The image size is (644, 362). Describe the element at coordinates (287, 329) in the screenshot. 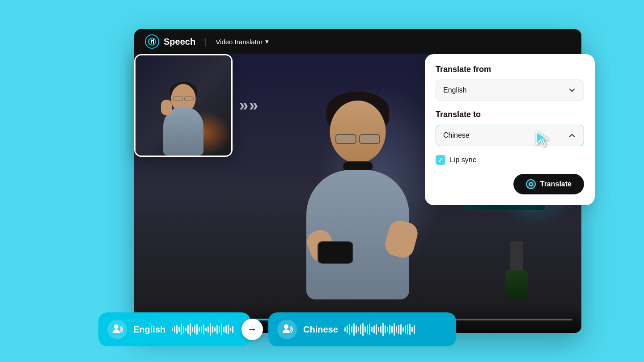

I see `person-sound-icon-chinese` at that location.